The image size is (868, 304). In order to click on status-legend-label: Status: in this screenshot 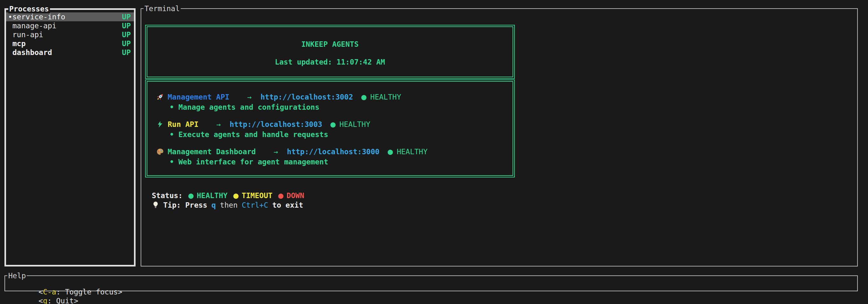, I will do `click(167, 196)`.